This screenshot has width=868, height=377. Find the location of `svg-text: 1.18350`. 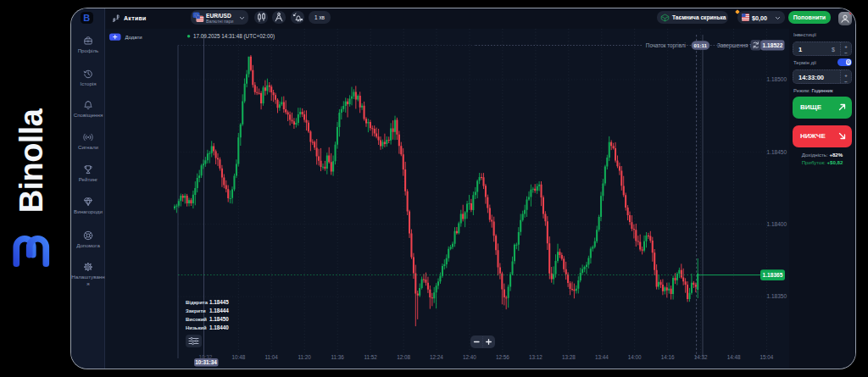

svg-text: 1.18350 is located at coordinates (777, 297).